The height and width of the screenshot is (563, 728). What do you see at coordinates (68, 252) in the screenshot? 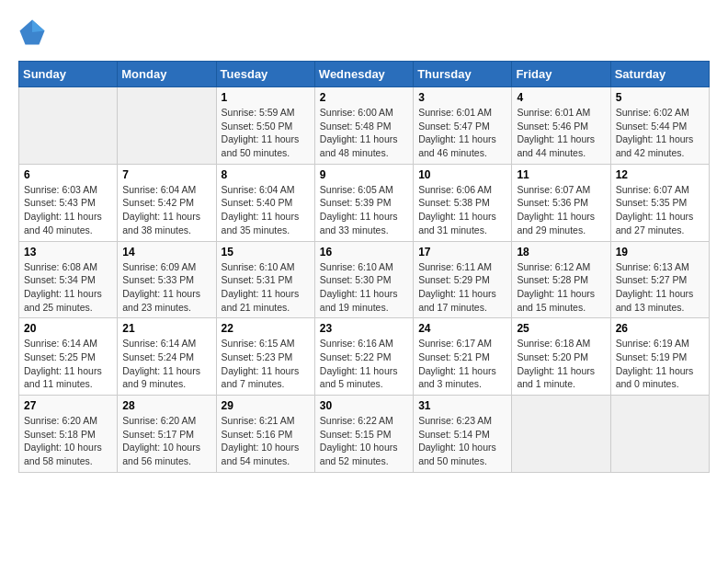
I see `day-number: 13` at bounding box center [68, 252].